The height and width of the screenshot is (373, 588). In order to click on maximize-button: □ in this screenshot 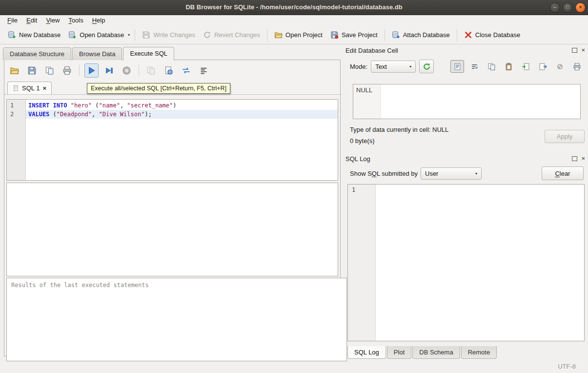, I will do `click(568, 8)`.